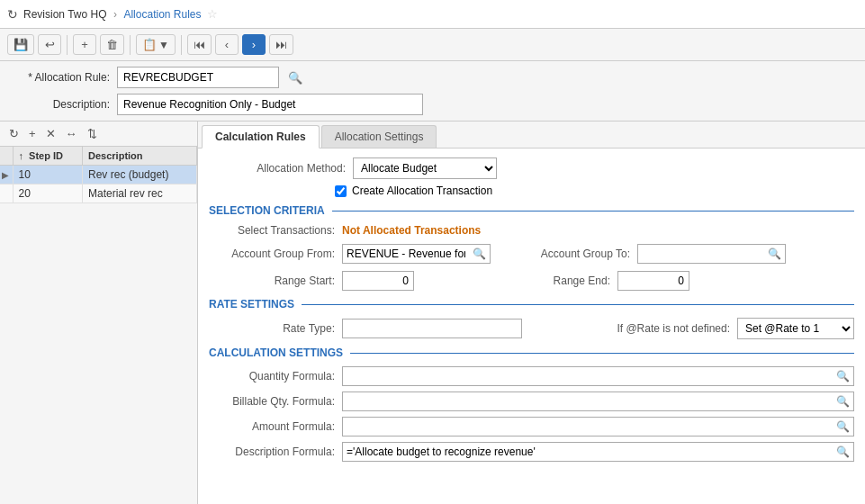 This screenshot has height=504, width=865. Describe the element at coordinates (842, 427) in the screenshot. I see `amount-formula-search-icon: 🔍` at that location.